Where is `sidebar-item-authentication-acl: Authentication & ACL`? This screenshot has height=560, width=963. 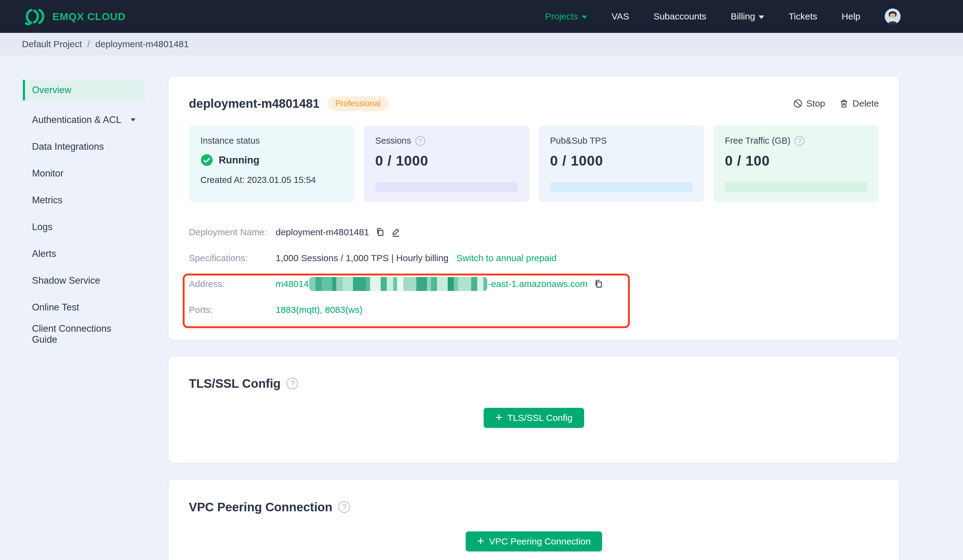
sidebar-item-authentication-acl: Authentication & ACL is located at coordinates (84, 120).